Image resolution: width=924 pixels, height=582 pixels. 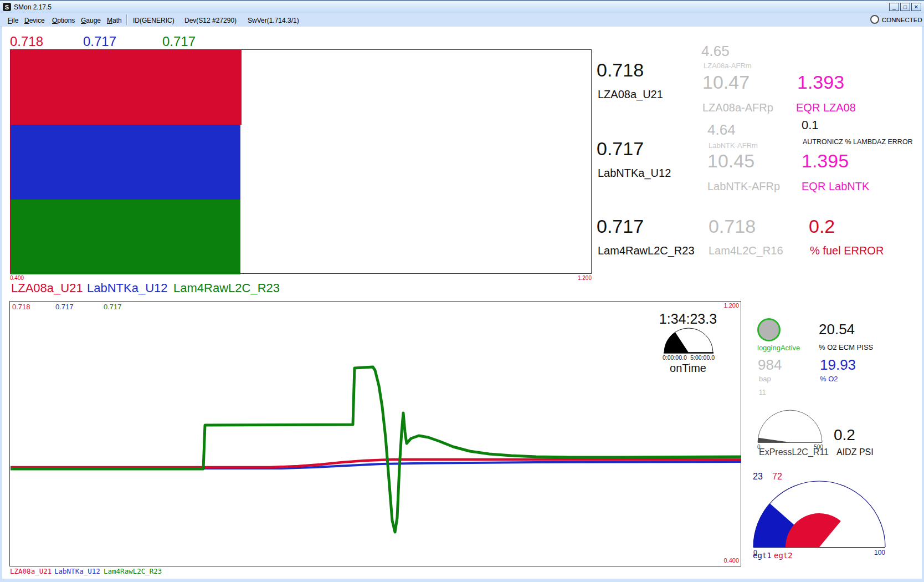 I want to click on readout-fuel-err-value: 0.2, so click(x=822, y=226).